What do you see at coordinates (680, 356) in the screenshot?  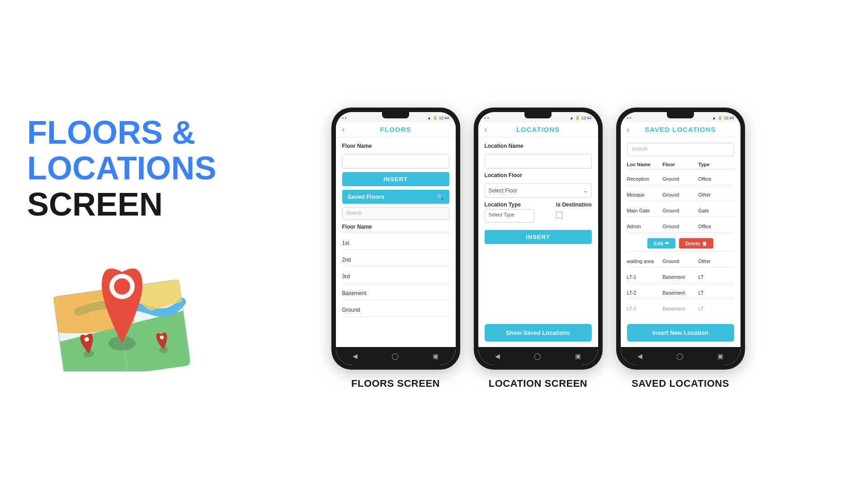 I see `nav-home-icon-3: ◯` at bounding box center [680, 356].